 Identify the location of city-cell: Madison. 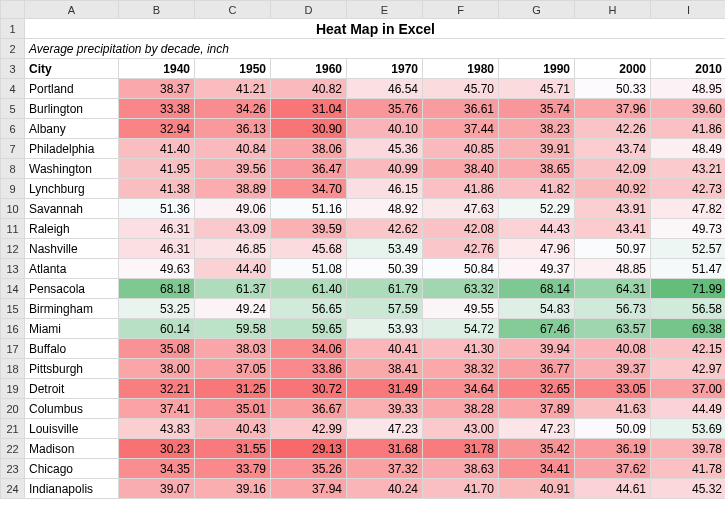
(72, 449).